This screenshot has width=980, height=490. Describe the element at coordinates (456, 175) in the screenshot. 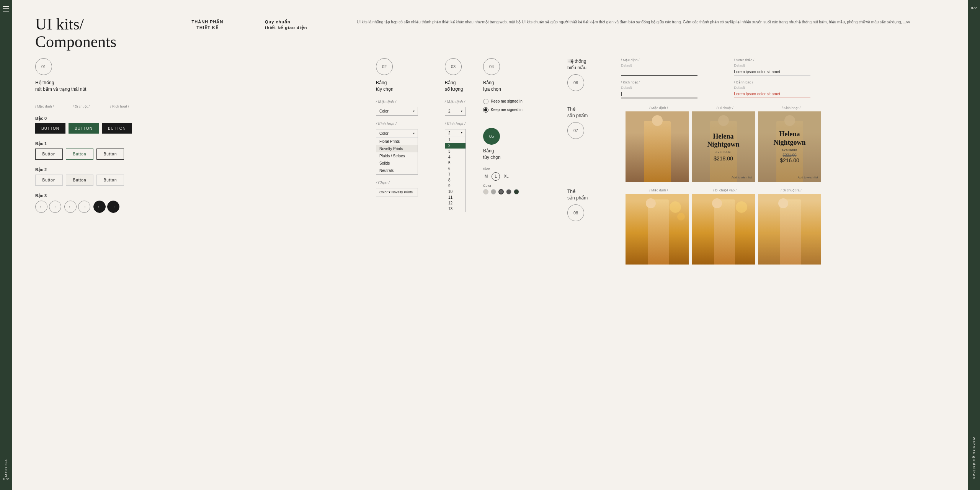

I see `qty-7: 7` at that location.